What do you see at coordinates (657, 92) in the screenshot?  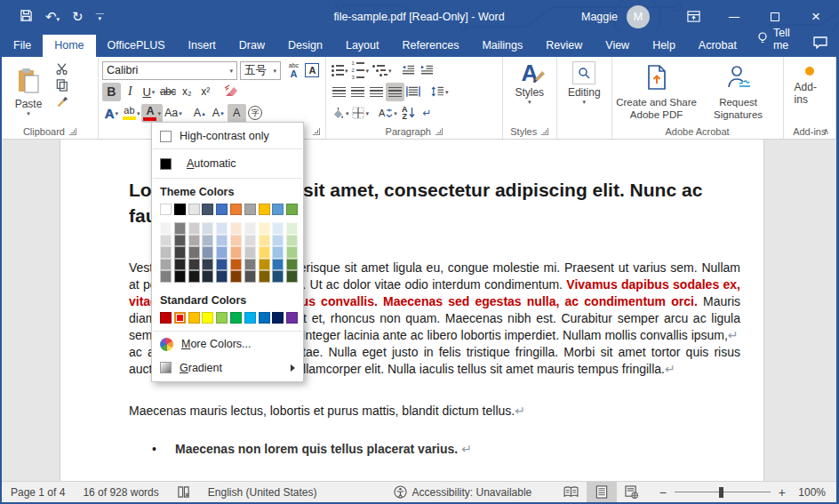 I see `create-share-pdf-button: Create and Share Adobe PDF` at bounding box center [657, 92].